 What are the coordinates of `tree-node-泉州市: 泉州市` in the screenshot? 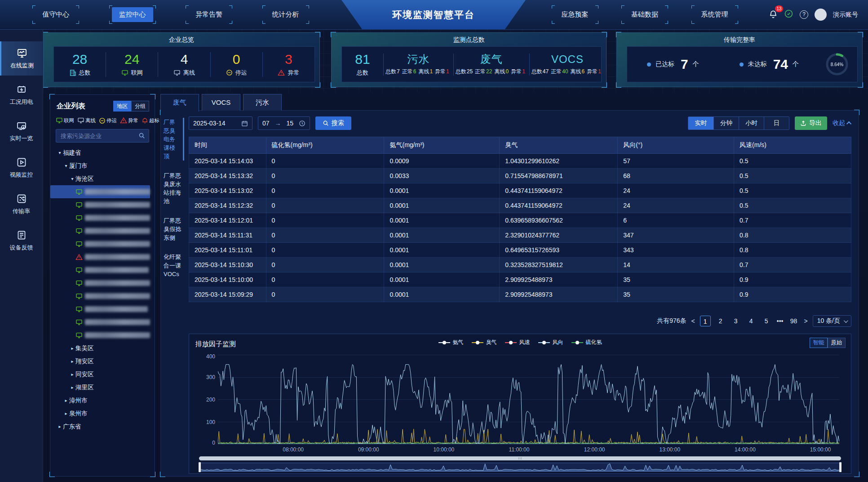 It's located at (100, 414).